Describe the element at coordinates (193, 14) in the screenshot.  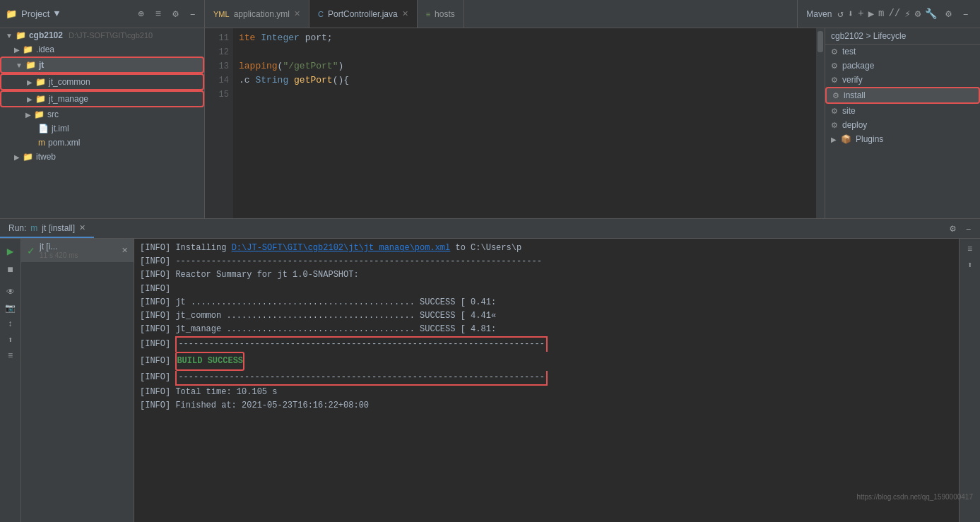
I see `minimize-icon: –` at that location.